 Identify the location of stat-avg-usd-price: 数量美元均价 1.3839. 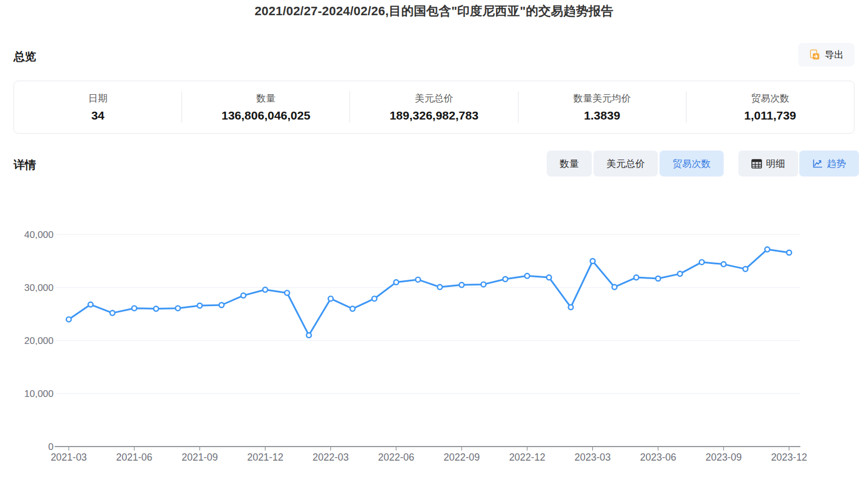
(602, 107).